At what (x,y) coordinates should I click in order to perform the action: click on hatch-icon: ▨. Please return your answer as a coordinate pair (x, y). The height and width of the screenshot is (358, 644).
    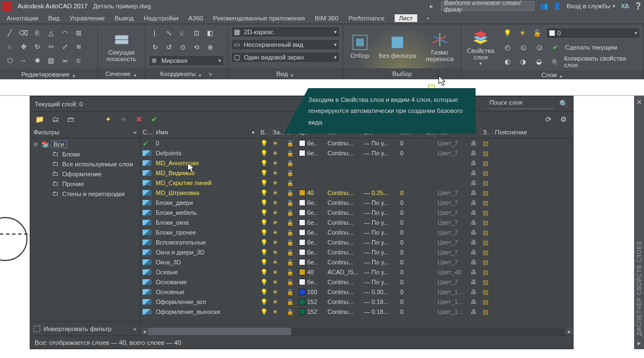
    Looking at the image, I should click on (51, 61).